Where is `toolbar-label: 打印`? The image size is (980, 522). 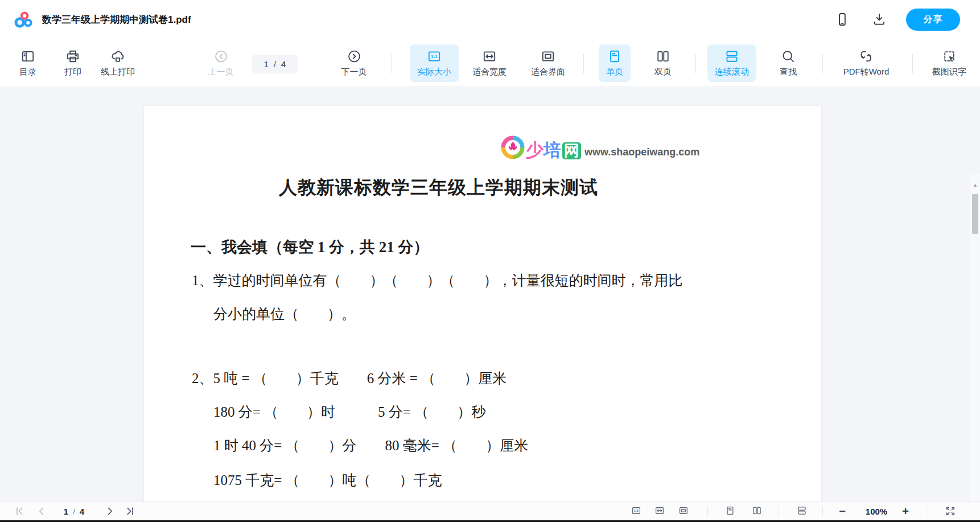
toolbar-label: 打印 is located at coordinates (73, 72).